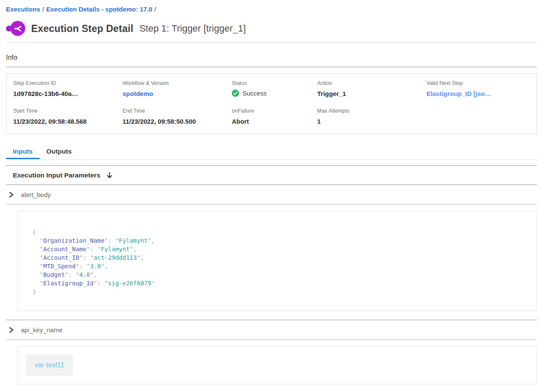 The image size is (543, 392). Describe the element at coordinates (280, 262) in the screenshot. I see `json-entries: "Organization_Name": "Fylamynt","Account…` at that location.